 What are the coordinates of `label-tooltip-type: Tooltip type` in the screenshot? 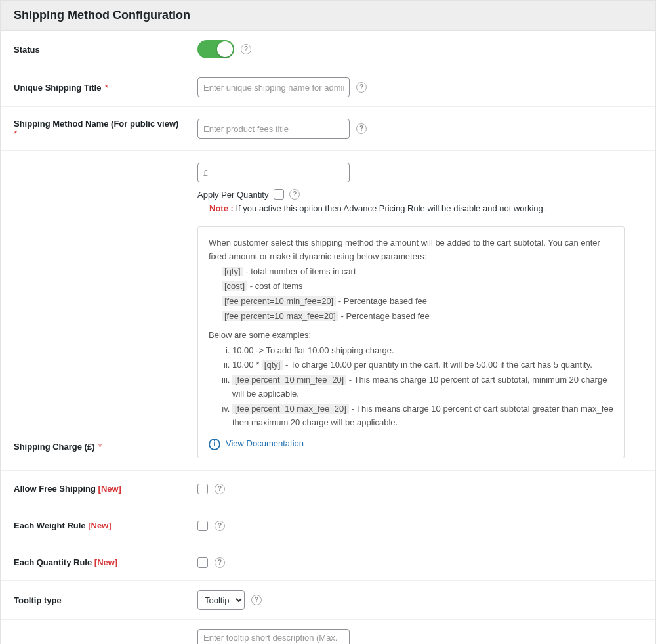 It's located at (99, 600).